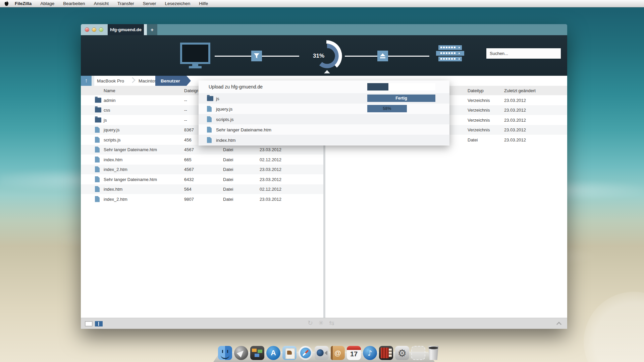 This screenshot has height=362, width=644. Describe the element at coordinates (433, 353) in the screenshot. I see `dock-trash-icon` at that location.